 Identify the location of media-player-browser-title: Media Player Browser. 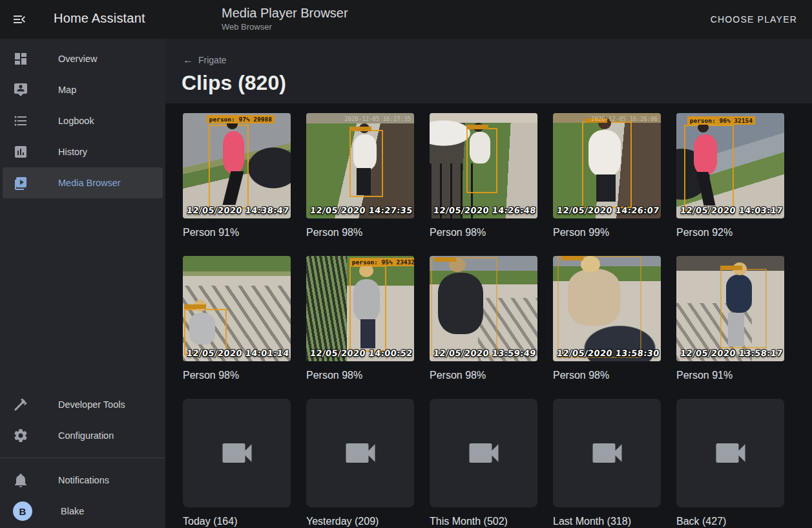
(285, 13).